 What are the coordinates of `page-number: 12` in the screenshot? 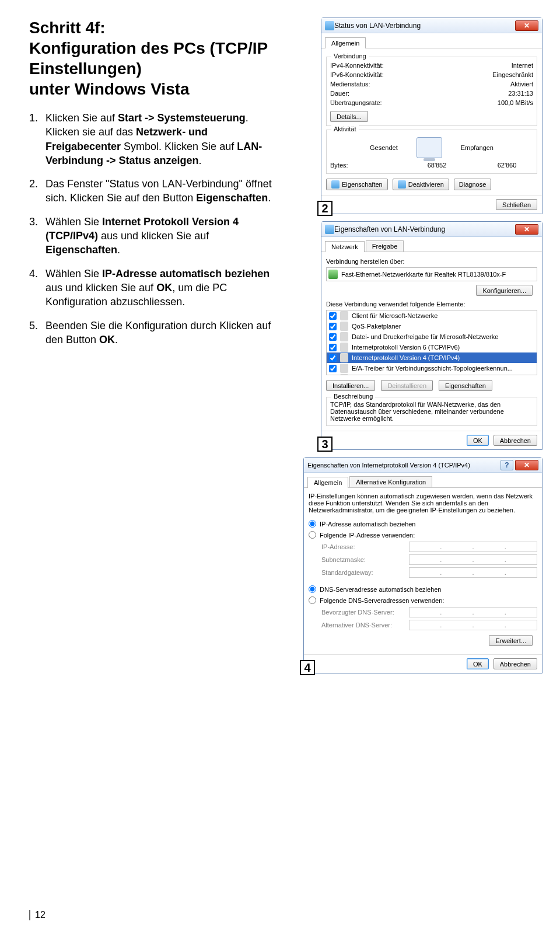 It's located at (37, 915).